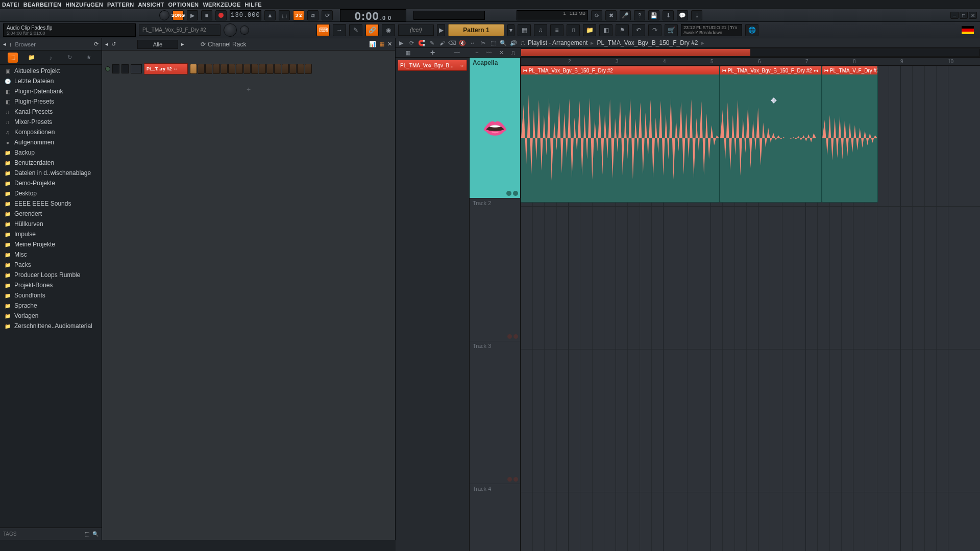  What do you see at coordinates (457, 53) in the screenshot?
I see `picker-wave-icon: 〰` at bounding box center [457, 53].